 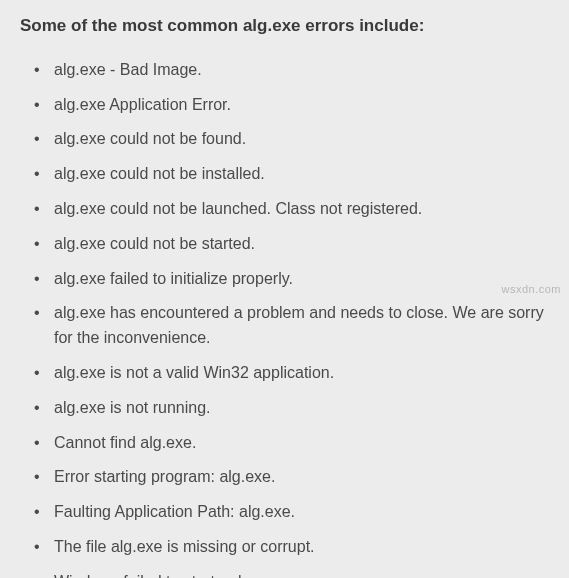 I want to click on list-item: alg.exe could not be started., so click(x=296, y=244).